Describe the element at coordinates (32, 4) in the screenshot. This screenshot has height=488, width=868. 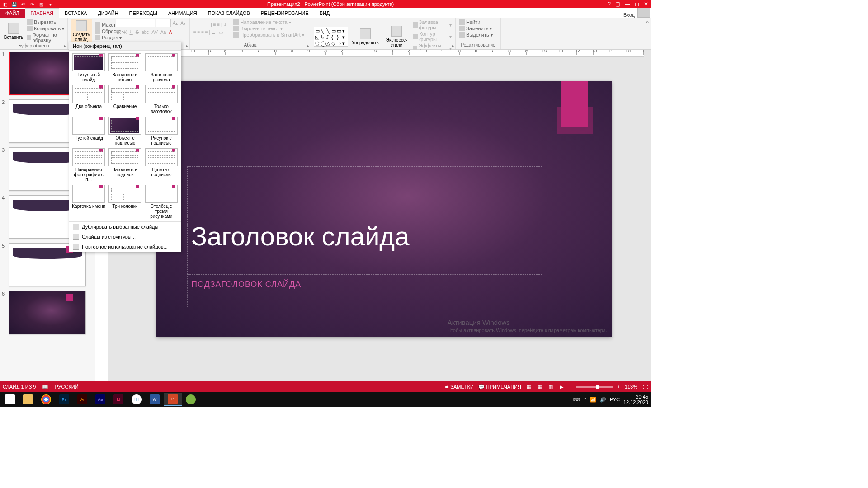
I see `redo-icon: ↷` at that location.